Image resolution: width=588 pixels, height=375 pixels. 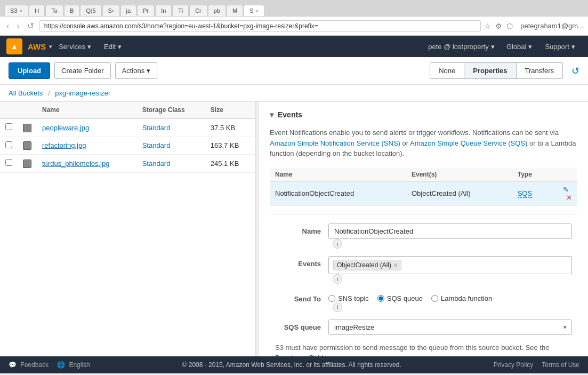 I want to click on aws-logo: ▲, so click(x=14, y=46).